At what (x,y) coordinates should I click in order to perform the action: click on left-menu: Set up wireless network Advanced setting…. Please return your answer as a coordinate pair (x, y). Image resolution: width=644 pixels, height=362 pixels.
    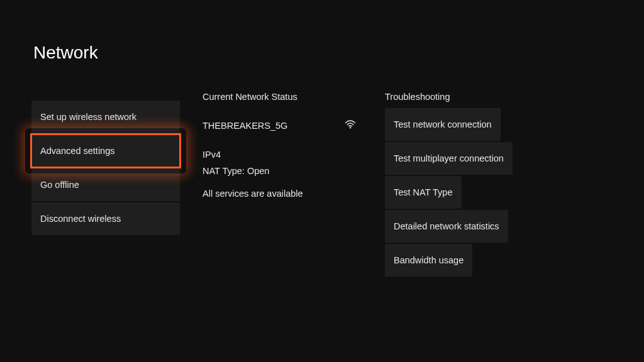
    Looking at the image, I should click on (106, 189).